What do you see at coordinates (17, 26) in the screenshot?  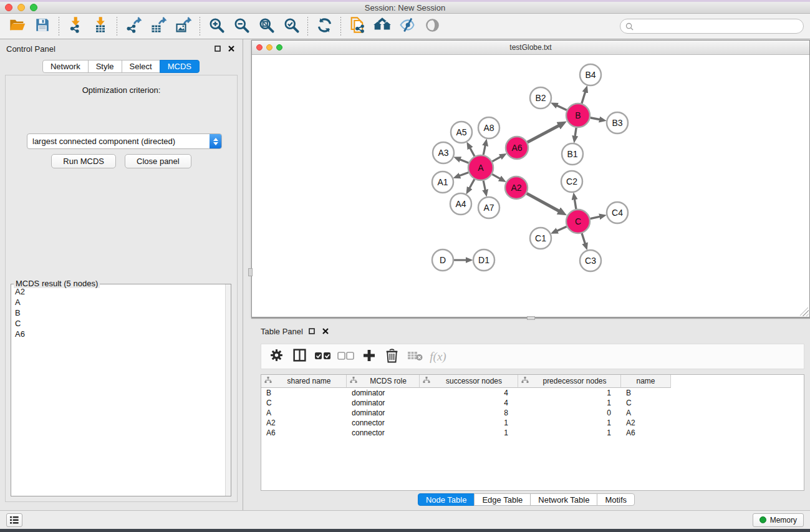 I see `open-session-button` at bounding box center [17, 26].